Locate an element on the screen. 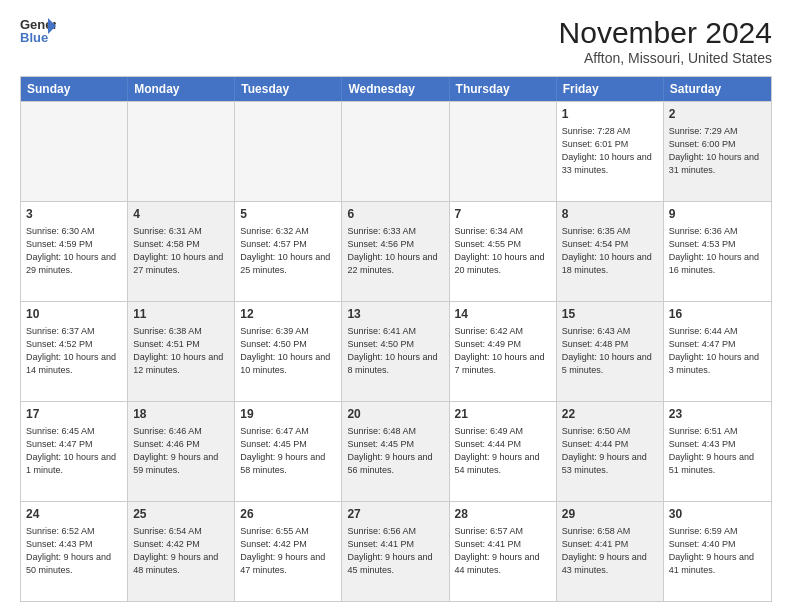 This screenshot has width=792, height=612. day-number: 23 is located at coordinates (718, 414).